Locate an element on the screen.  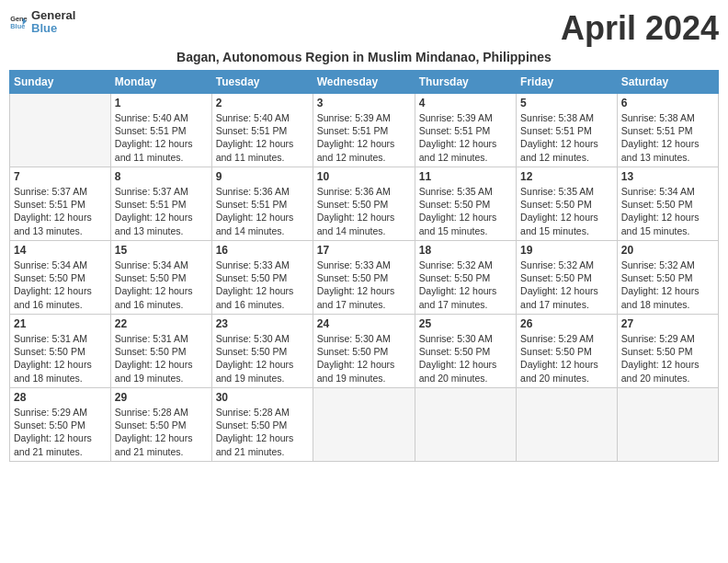
table-row: 18Sunrise: 5:32 AM Sunset: 5:50 PM Dayli… is located at coordinates (465, 278).